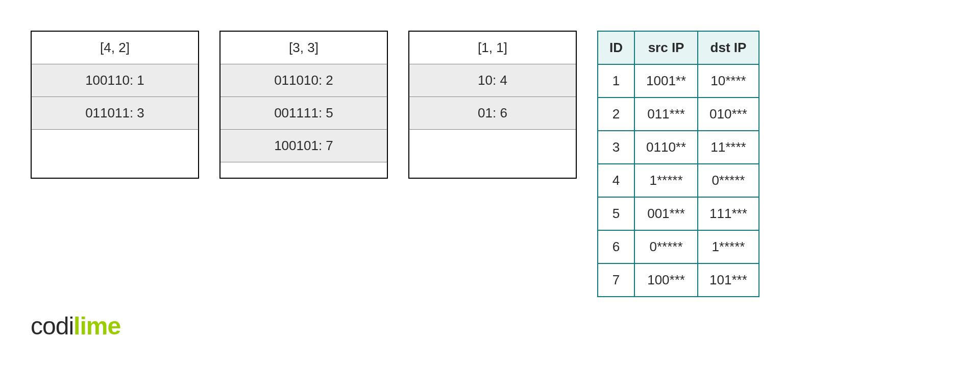 The image size is (980, 386). I want to click on cell-dst: 0*****, so click(728, 181).